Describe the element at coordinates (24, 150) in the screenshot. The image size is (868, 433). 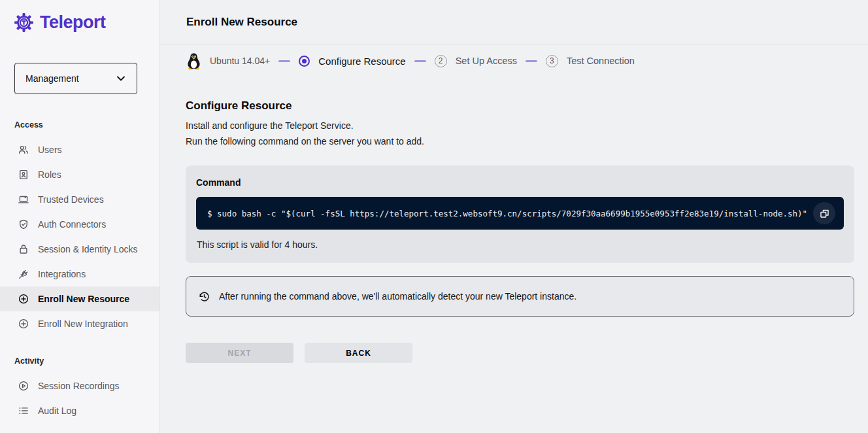
I see `users-icon` at that location.